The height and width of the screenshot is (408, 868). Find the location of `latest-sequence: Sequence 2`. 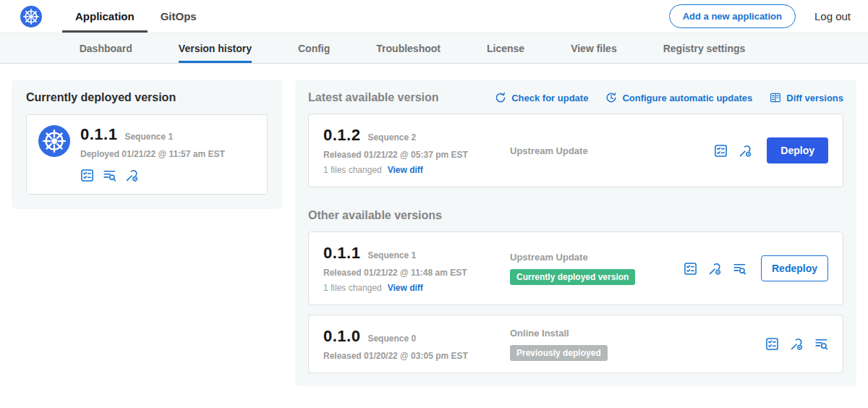

latest-sequence: Sequence 2 is located at coordinates (392, 137).